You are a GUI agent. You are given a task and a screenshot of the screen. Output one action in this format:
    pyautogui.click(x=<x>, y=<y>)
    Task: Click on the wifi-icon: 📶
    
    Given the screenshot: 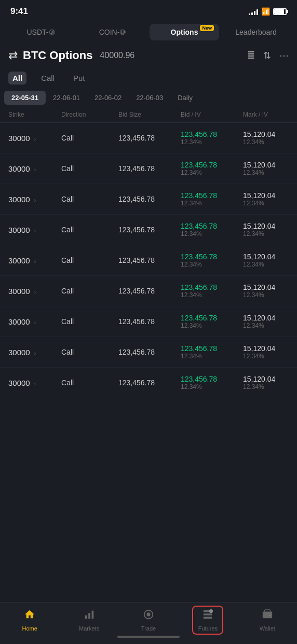 What is the action you would take?
    pyautogui.click(x=266, y=11)
    